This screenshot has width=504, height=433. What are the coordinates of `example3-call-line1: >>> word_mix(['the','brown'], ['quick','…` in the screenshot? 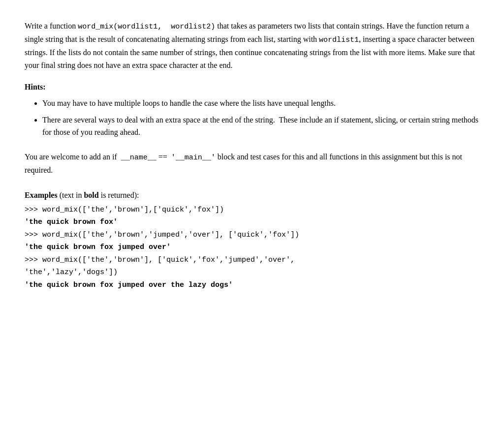 It's located at (252, 260).